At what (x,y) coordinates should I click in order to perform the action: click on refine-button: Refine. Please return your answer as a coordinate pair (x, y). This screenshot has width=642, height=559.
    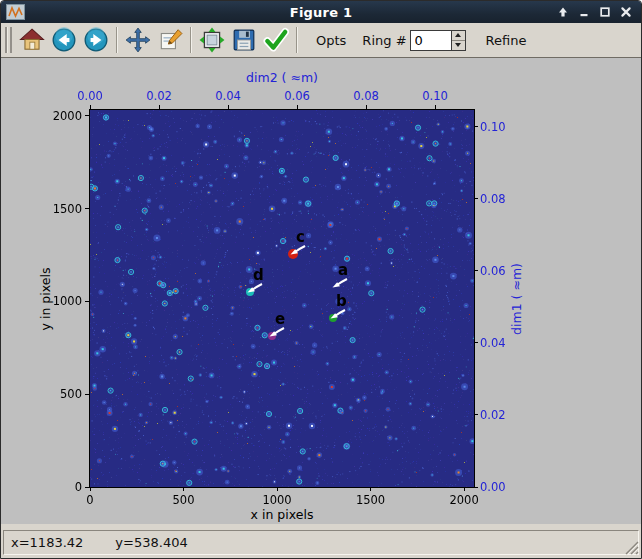
    Looking at the image, I should click on (506, 40).